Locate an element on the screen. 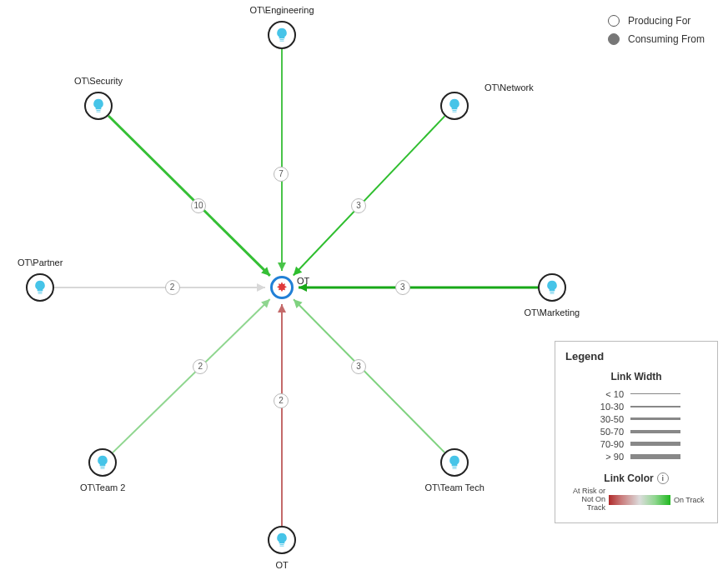 The image size is (728, 575). legend-panel: Legend Link Width < 1010-3030-5050-7070-… is located at coordinates (636, 432).